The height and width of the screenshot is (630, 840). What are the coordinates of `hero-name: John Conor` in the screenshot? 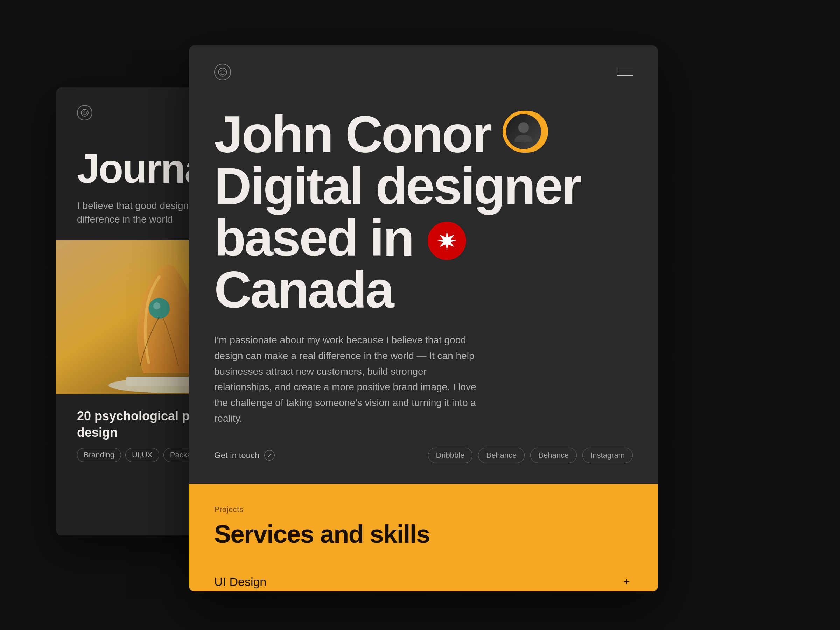 It's located at (352, 134).